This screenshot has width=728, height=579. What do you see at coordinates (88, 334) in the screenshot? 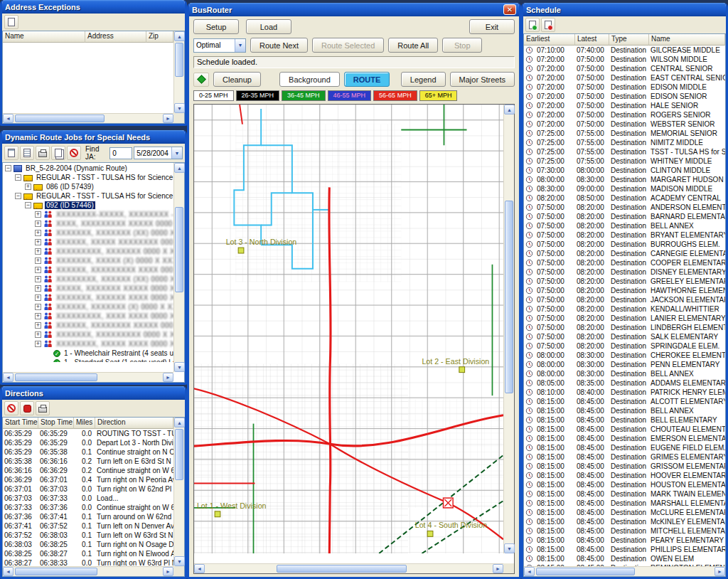
I see `tree-item: +XXXXXXX, XXXXXXXXX 0000 X XXXXXXX XXXX` at bounding box center [88, 334].